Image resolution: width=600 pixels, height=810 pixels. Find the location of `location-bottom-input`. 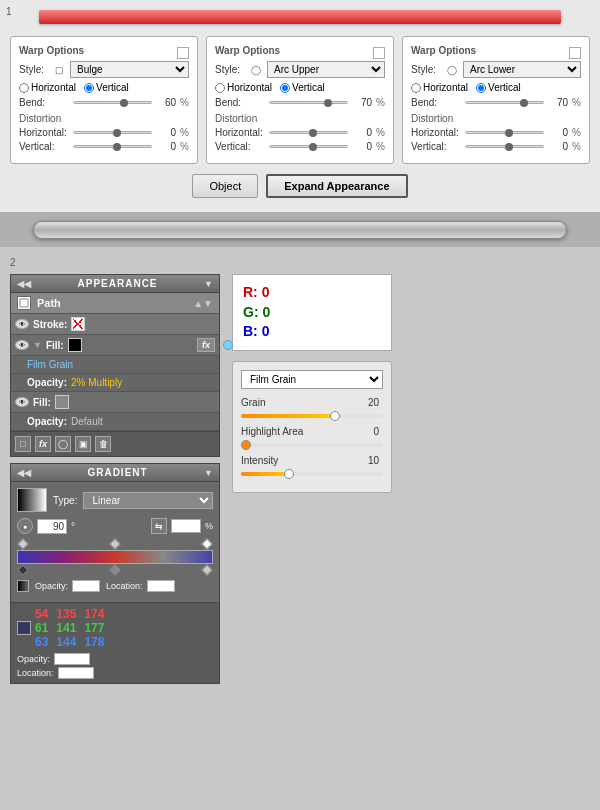

location-bottom-input is located at coordinates (76, 673).